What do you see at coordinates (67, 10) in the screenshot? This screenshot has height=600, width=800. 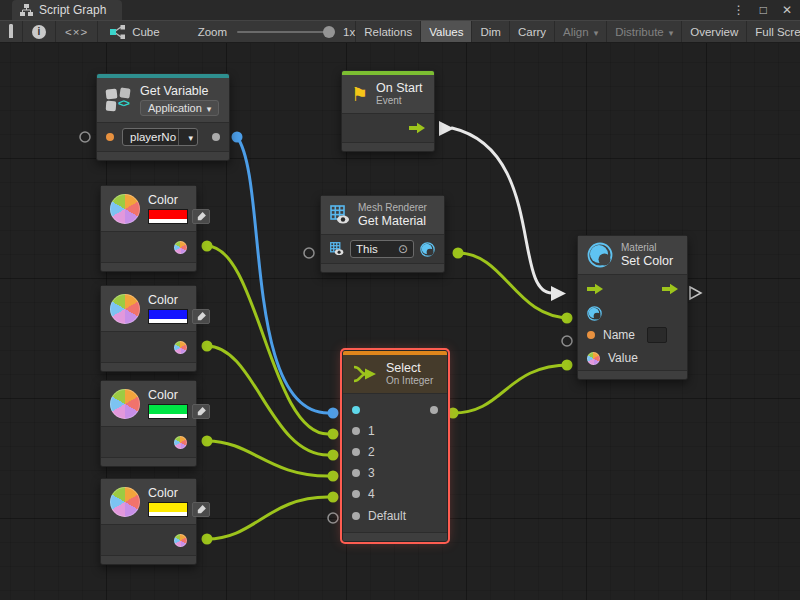 I see `tab-script-graph: Script Graph` at bounding box center [67, 10].